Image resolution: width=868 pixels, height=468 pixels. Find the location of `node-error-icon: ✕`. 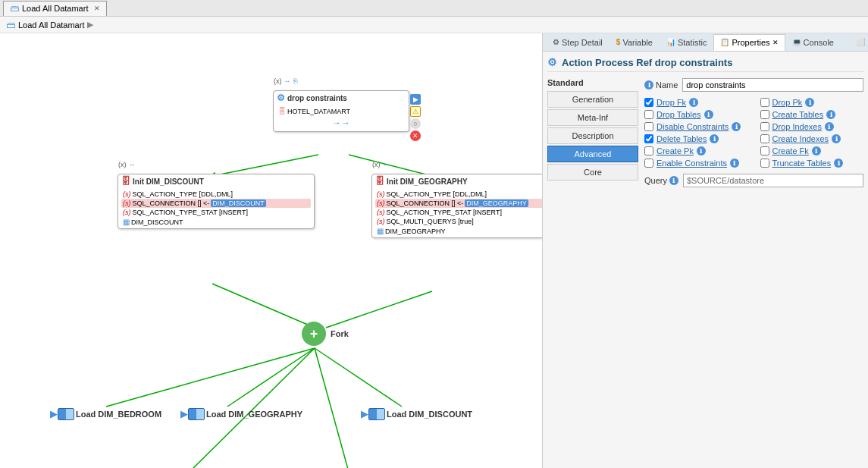

node-error-icon: ✕ is located at coordinates (415, 136).